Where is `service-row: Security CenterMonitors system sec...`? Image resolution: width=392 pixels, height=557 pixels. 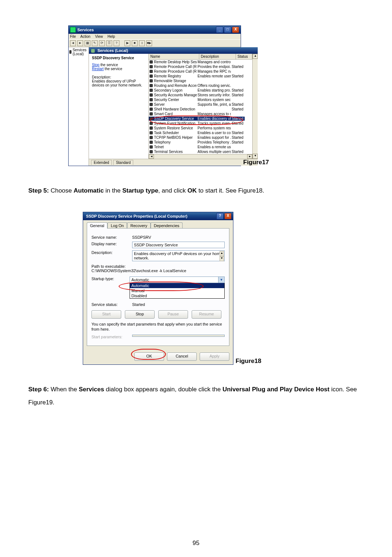
service-row: Security CenterMonitors system sec... is located at coordinates (200, 100).